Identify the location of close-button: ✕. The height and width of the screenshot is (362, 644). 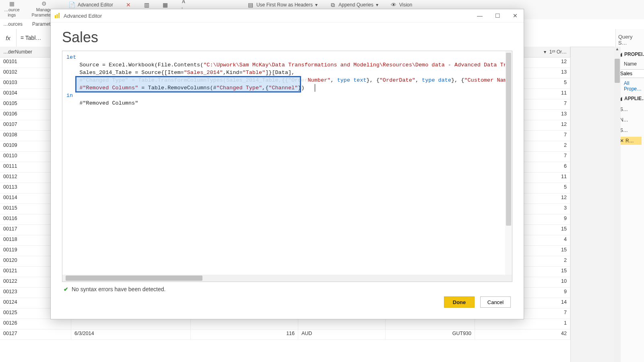
(515, 16).